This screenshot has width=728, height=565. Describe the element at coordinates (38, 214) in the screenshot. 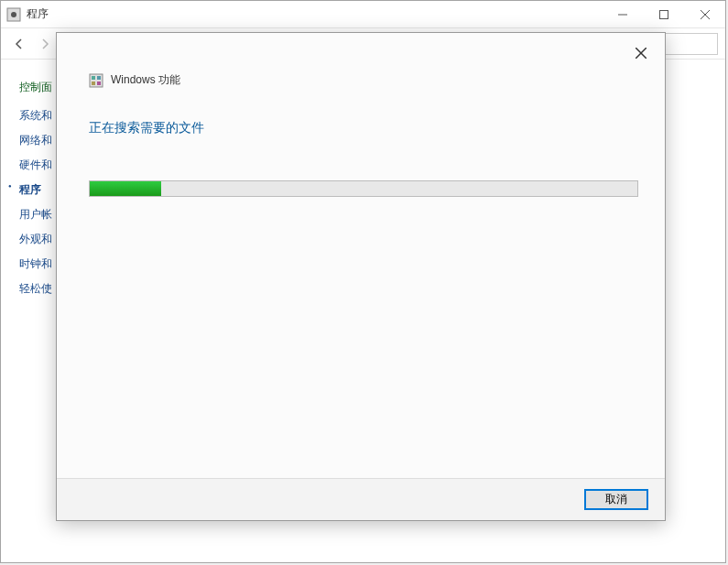

I see `sidebar-item-users: 用户帐` at that location.